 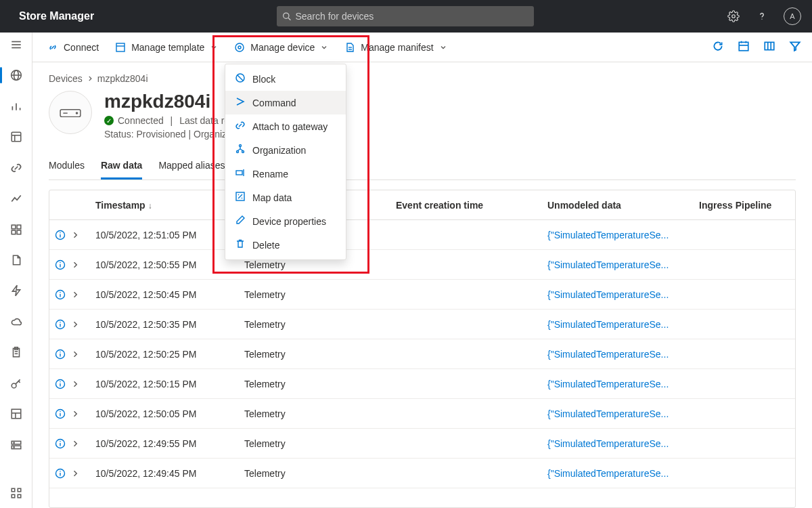 I want to click on dropdown-item-command: Command, so click(x=286, y=103).